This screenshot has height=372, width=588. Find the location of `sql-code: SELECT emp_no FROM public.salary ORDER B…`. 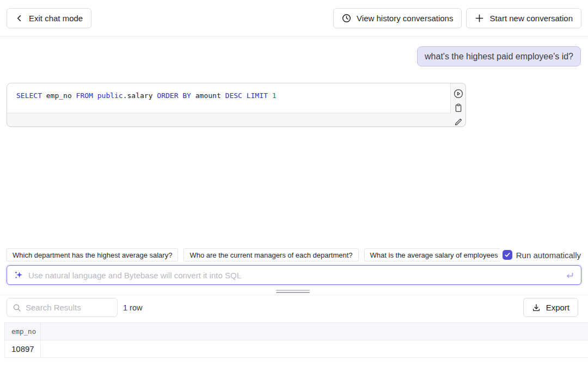

sql-code: SELECT emp_no FROM public.salary ORDER B… is located at coordinates (229, 98).